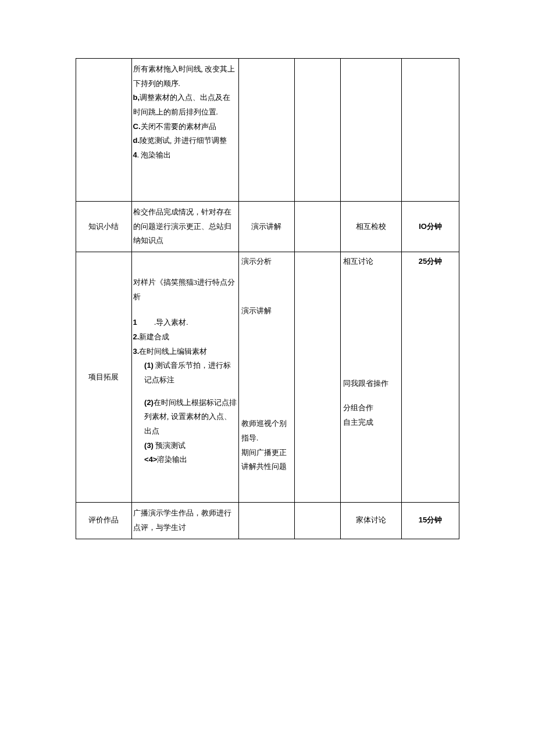  I want to click on content-line: 1 .导入素材., so click(186, 323).